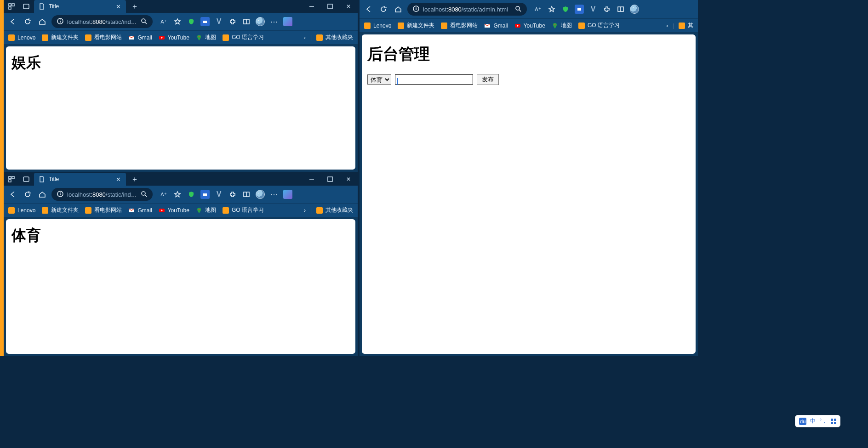 The height and width of the screenshot is (448, 868). I want to click on bookmark-partial: 其, so click(686, 26).